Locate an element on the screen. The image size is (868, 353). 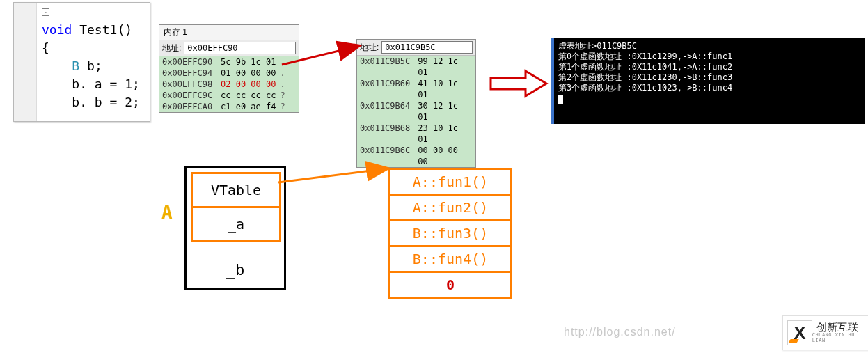
console-line-2: 第1个虚函数地址 :0X11c1041,->A::func2 is located at coordinates (645, 67).